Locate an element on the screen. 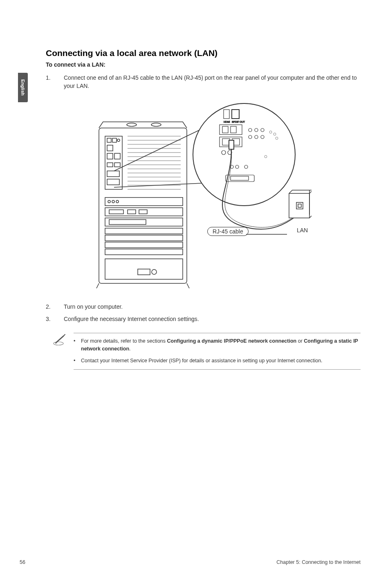 The image size is (390, 588). note-text: For more details, refer to the sections … is located at coordinates (221, 345).